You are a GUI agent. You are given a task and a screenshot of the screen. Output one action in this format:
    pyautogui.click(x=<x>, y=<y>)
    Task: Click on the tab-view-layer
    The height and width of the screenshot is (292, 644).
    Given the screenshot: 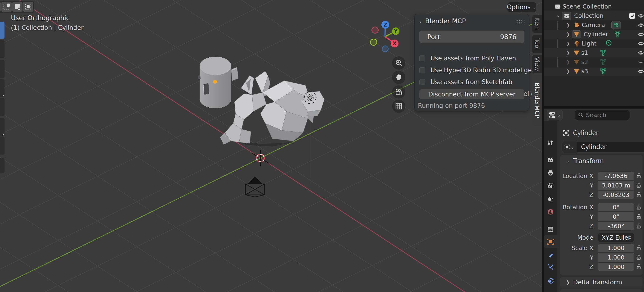 What is the action you would take?
    pyautogui.click(x=550, y=186)
    